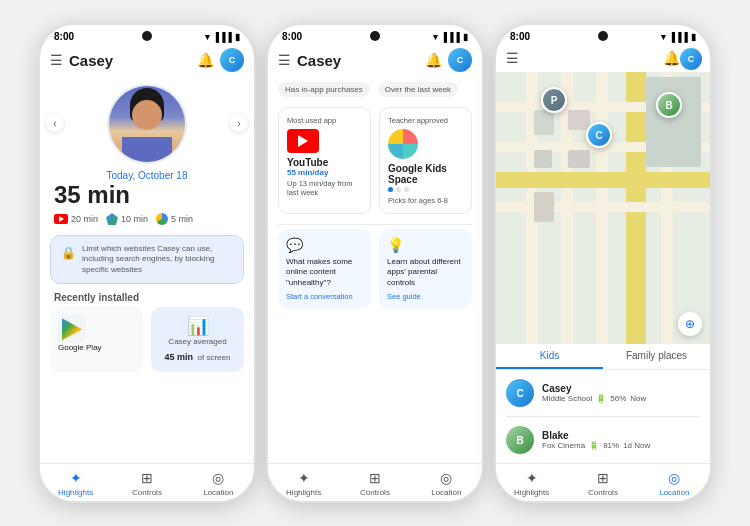 The height and width of the screenshot is (526, 750). What do you see at coordinates (621, 388) in the screenshot?
I see `casey-name: Casey` at bounding box center [621, 388].